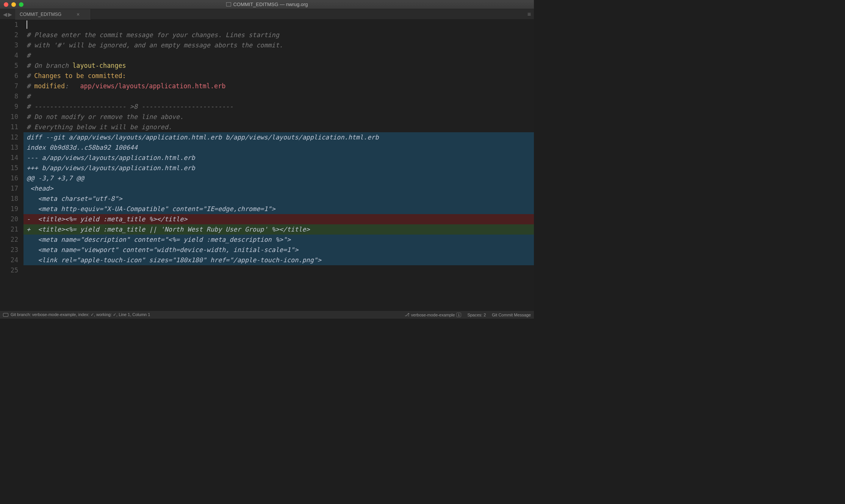 The image size is (845, 504). What do you see at coordinates (279, 260) in the screenshot?
I see `code-line: <link rel="apple-touch-icon" sizes="180x…` at bounding box center [279, 260].